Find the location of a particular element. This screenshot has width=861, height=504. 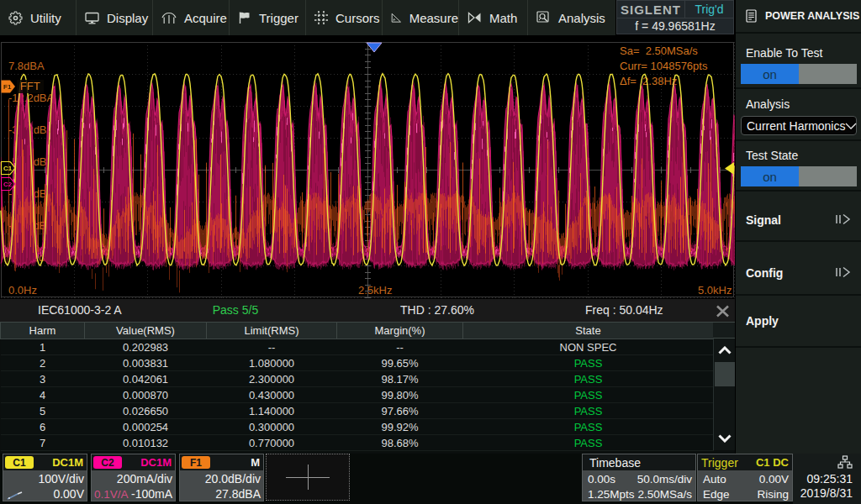

trigger-level-marker is located at coordinates (730, 170).